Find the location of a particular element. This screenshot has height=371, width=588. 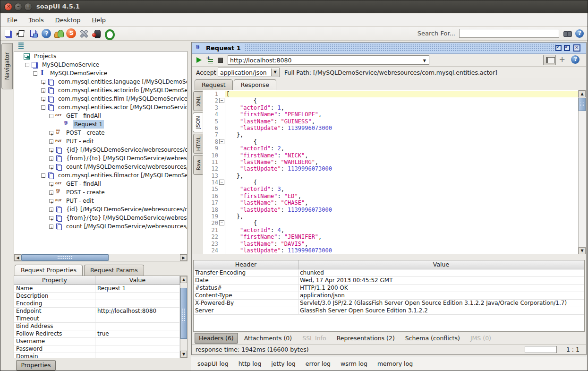

tree-node-label: GET - findAll is located at coordinates (84, 184).